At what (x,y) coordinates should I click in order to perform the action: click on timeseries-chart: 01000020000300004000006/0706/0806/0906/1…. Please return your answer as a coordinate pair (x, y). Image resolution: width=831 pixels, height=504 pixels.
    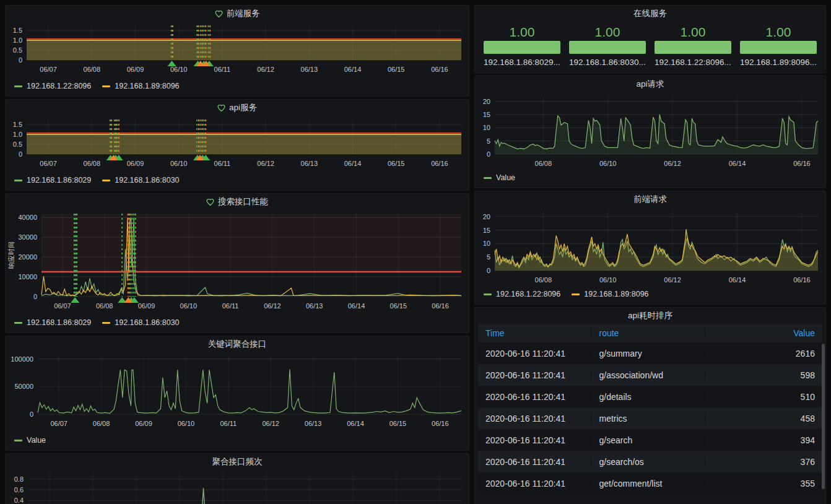
    Looking at the image, I should click on (237, 263).